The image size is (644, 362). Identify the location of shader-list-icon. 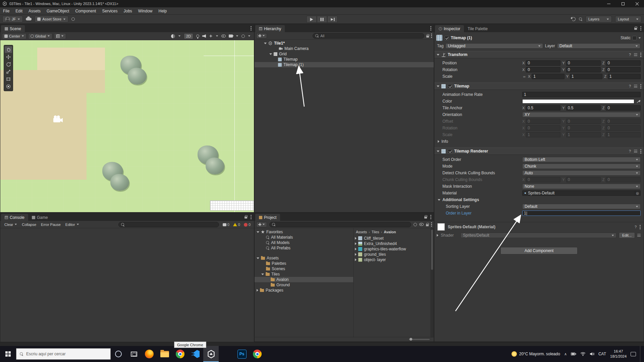
(639, 235).